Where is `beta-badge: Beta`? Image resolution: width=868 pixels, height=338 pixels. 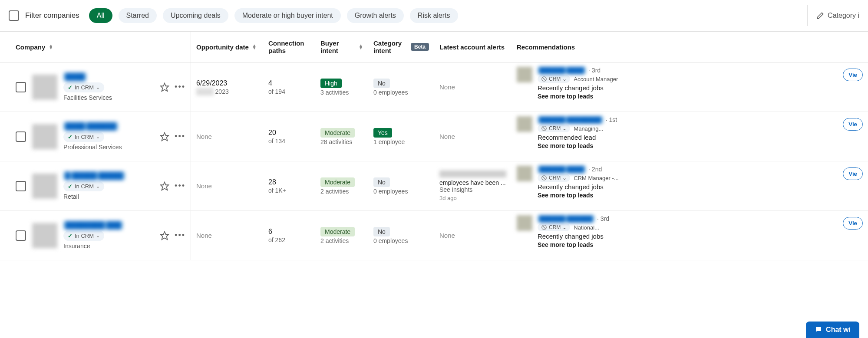
beta-badge: Beta is located at coordinates (420, 47).